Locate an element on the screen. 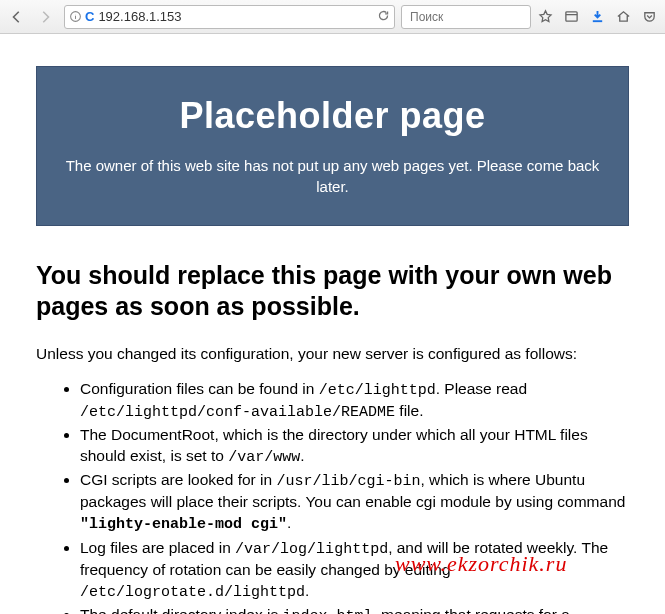 The image size is (665, 614). bookmarks-menu-icon is located at coordinates (571, 17).